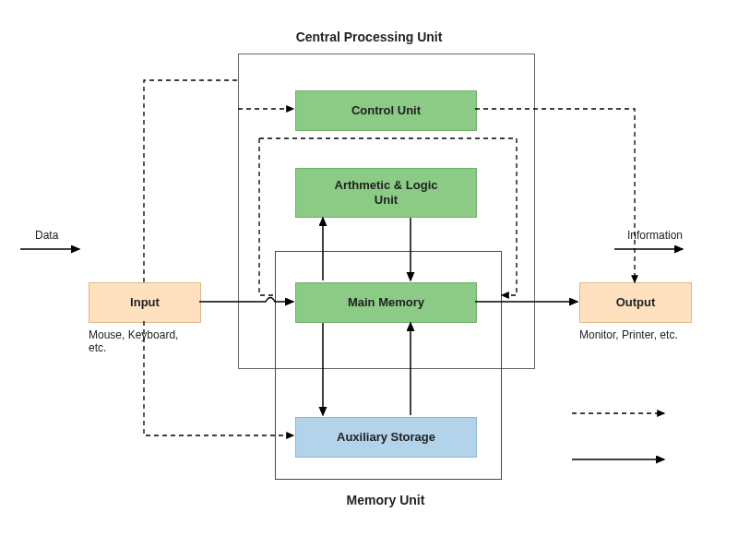  I want to click on main-memory-label: Main Memory, so click(386, 303).